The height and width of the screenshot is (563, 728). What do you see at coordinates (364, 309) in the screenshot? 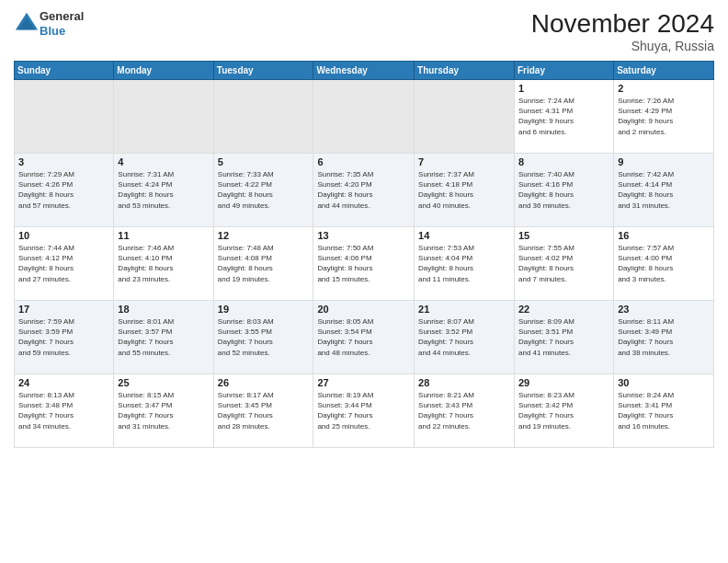
I see `day-number: 20` at bounding box center [364, 309].